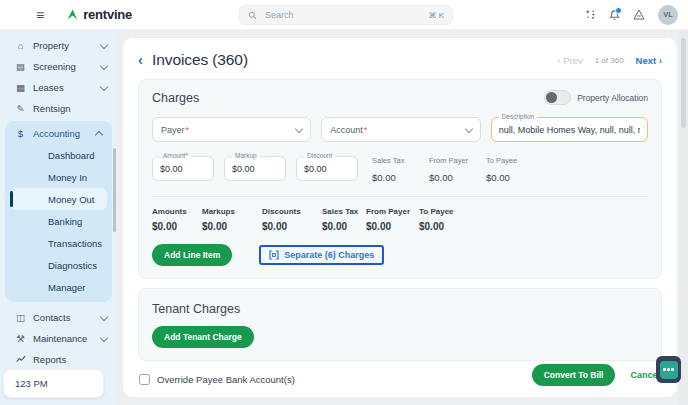 The image size is (688, 405). What do you see at coordinates (396, 170) in the screenshot?
I see `sales-tax-readonly: Sales Tax $0.00` at bounding box center [396, 170].